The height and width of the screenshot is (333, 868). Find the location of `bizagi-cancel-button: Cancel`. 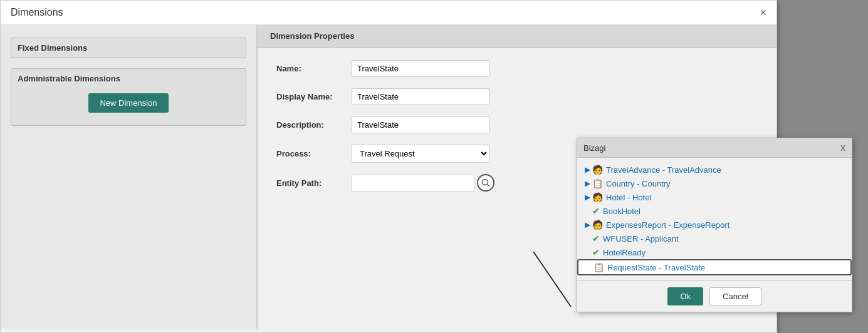

bizagi-cancel-button: Cancel is located at coordinates (735, 297).